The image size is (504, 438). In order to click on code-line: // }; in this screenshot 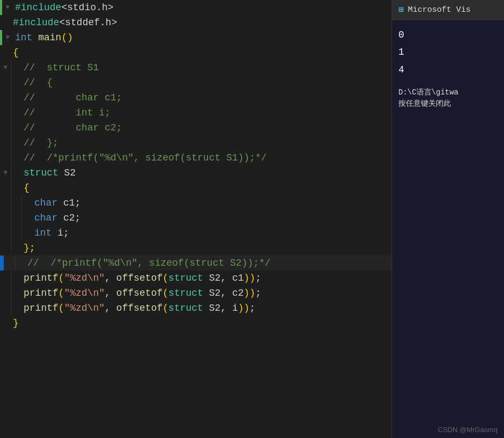, I will do `click(196, 143)`.